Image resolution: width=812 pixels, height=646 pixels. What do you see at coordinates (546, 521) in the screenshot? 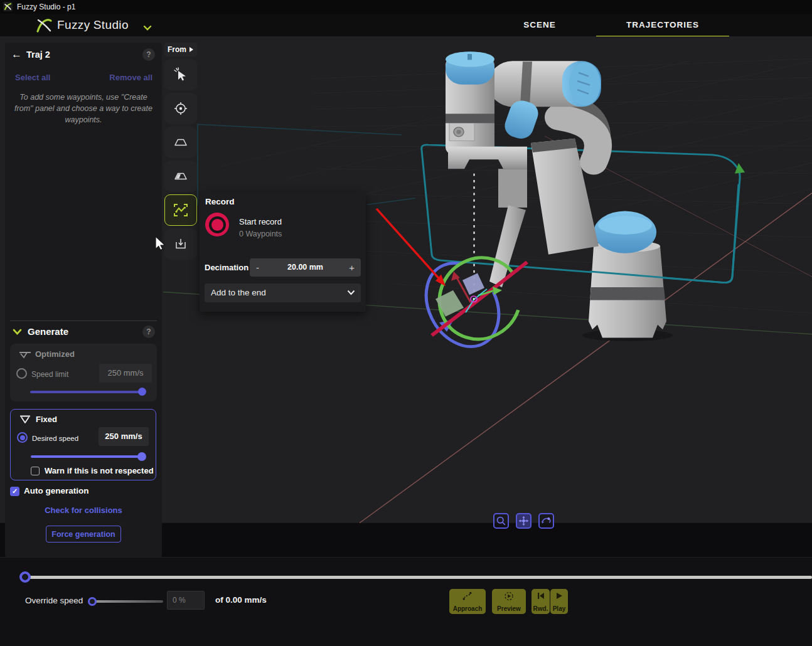
I see `viewport-orbit-button` at bounding box center [546, 521].